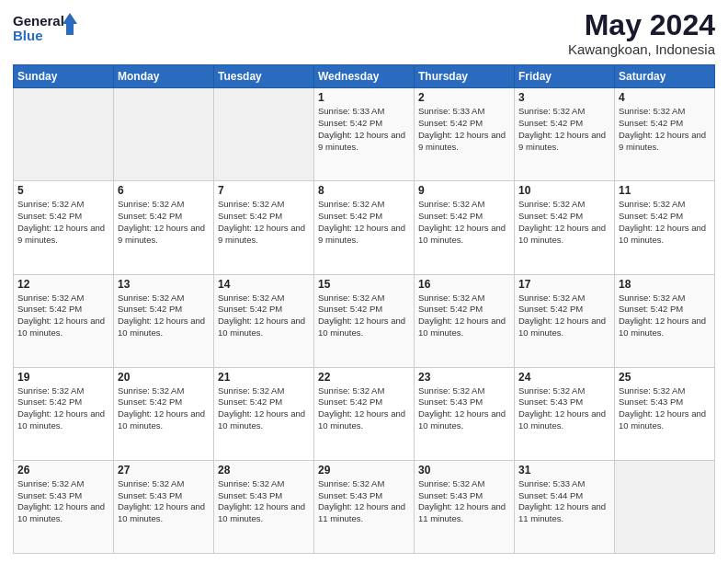 Image resolution: width=728 pixels, height=563 pixels. I want to click on day-cell: 20Sunrise: 5:32 AM Sunset: 5:42 PM Dayli…, so click(164, 414).